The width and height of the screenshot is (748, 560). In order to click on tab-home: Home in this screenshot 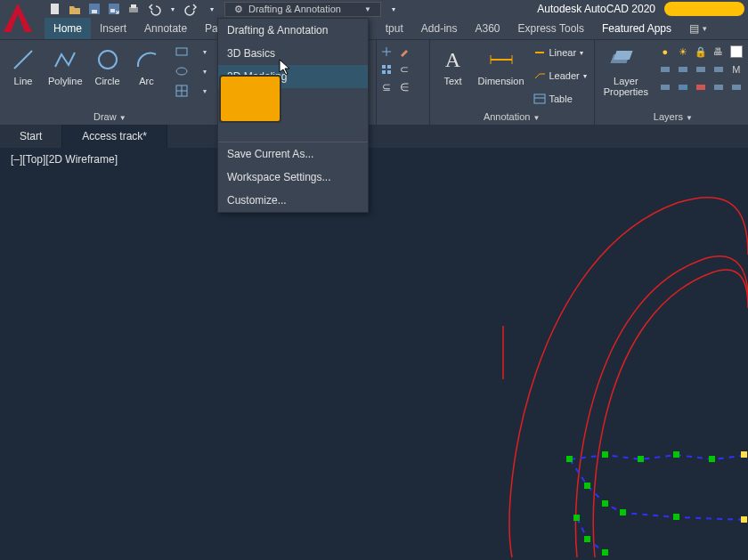, I will do `click(68, 28)`.